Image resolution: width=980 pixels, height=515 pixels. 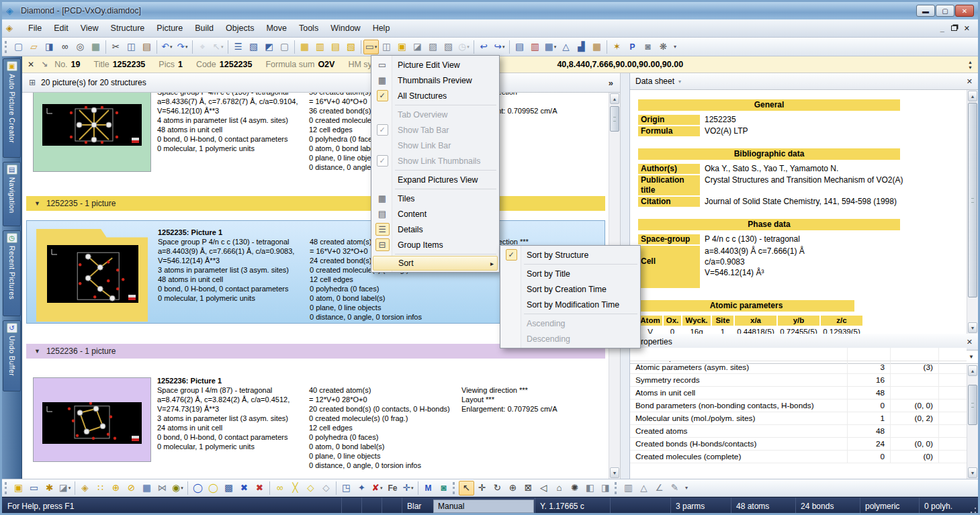 I want to click on properties-table-icon: ▦, so click(x=596, y=47).